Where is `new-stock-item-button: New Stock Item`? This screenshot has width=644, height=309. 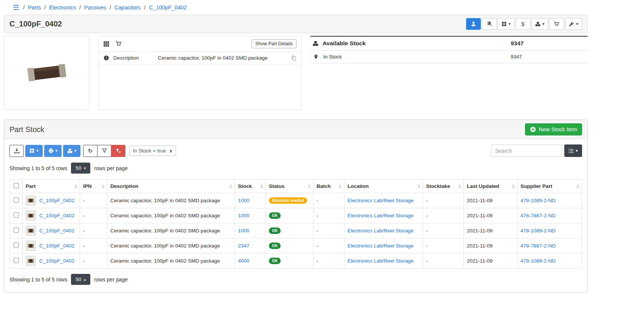
new-stock-item-button: New Stock Item is located at coordinates (554, 129).